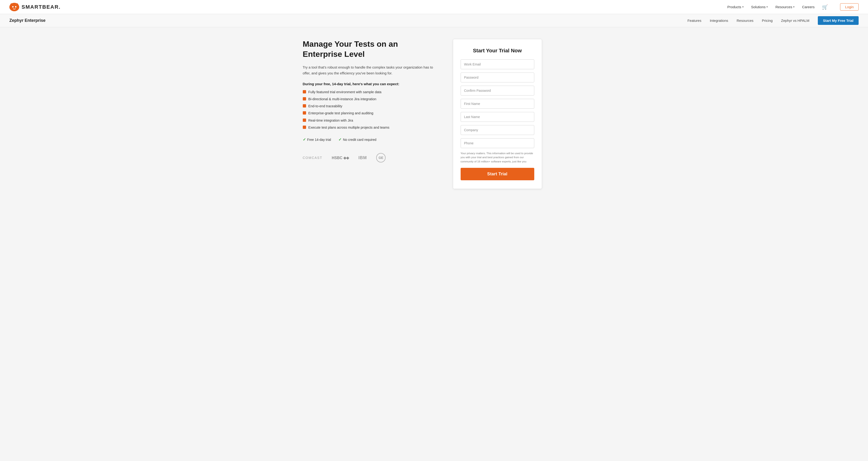 Image resolution: width=868 pixels, height=461 pixels. Describe the element at coordinates (497, 174) in the screenshot. I see `start-trial-submit-button: Start Trial` at that location.